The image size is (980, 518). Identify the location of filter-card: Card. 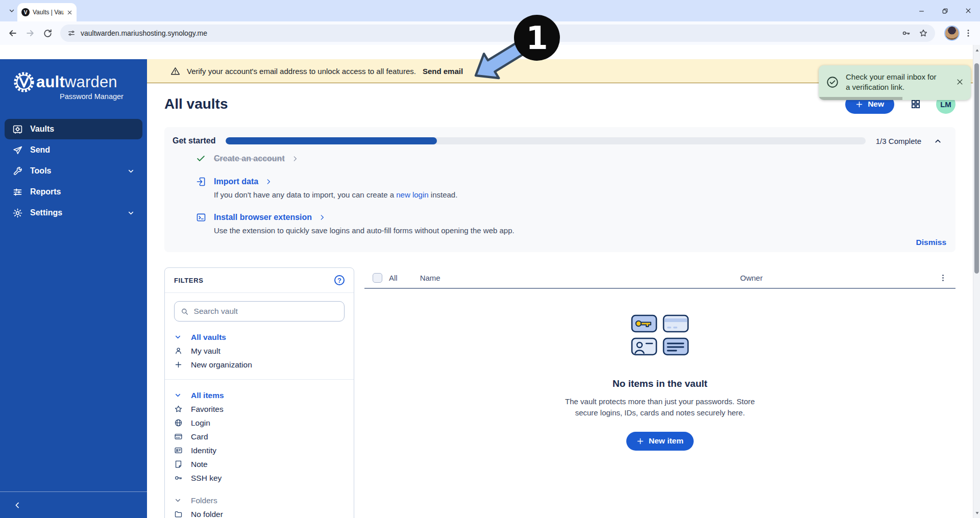
(259, 437).